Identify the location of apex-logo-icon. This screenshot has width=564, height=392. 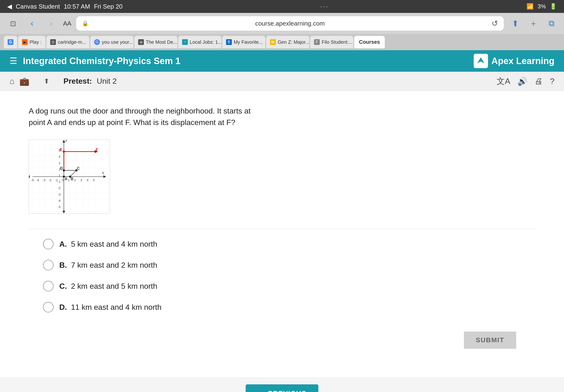
(481, 61).